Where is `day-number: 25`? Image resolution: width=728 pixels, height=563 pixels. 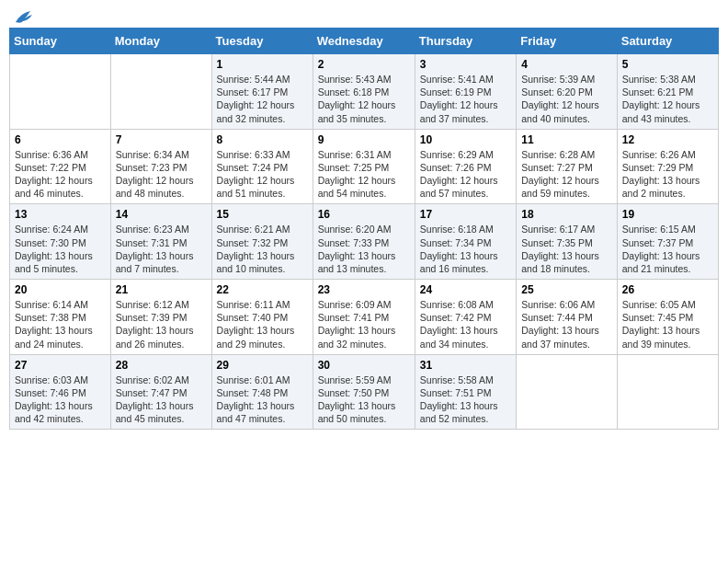
day-number: 25 is located at coordinates (566, 290).